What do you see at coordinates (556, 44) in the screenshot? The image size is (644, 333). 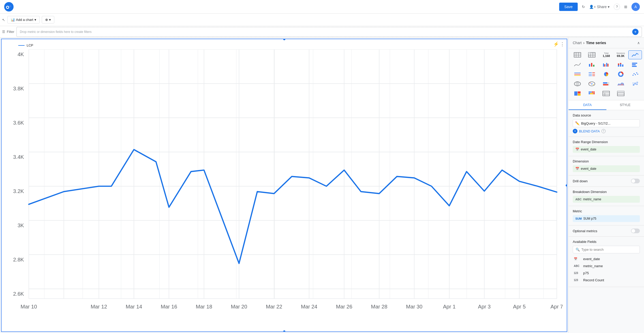 I see `chart-lightning-button: ⚡` at bounding box center [556, 44].